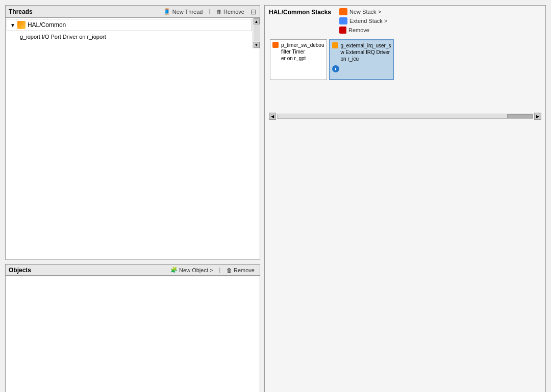 The width and height of the screenshot is (551, 392). What do you see at coordinates (363, 30) in the screenshot?
I see `stacks-remove-button: Remove` at bounding box center [363, 30].